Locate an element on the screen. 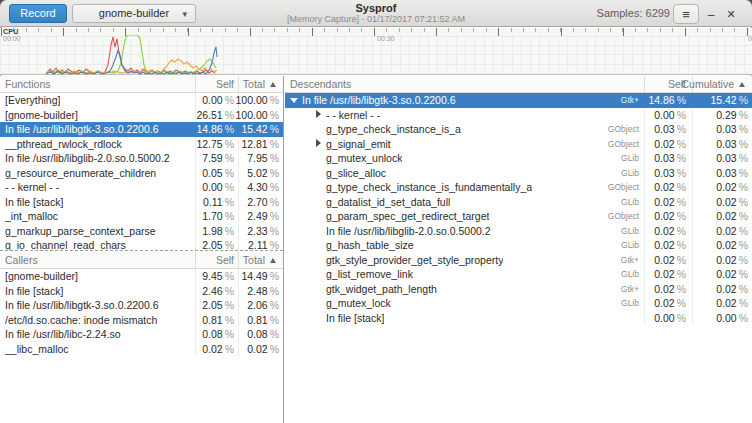  table-row: _int_malloc1.70%2.49% is located at coordinates (142, 216).